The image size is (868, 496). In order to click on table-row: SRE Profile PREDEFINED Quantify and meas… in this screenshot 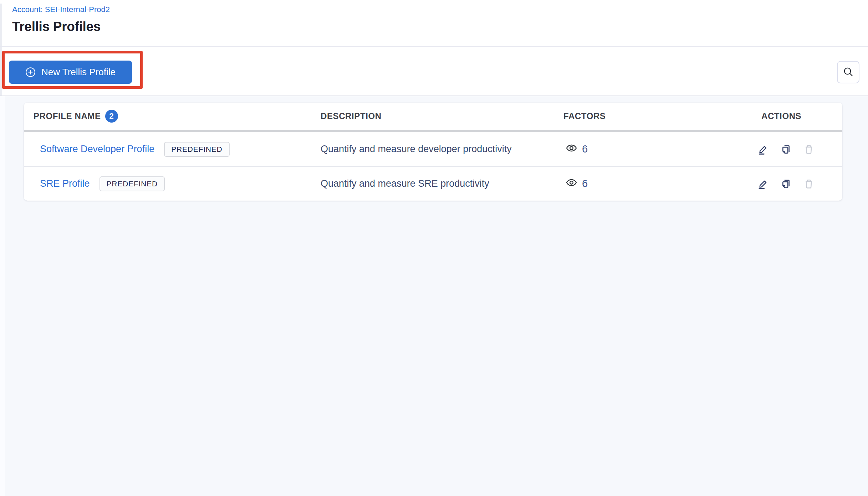, I will do `click(433, 184)`.